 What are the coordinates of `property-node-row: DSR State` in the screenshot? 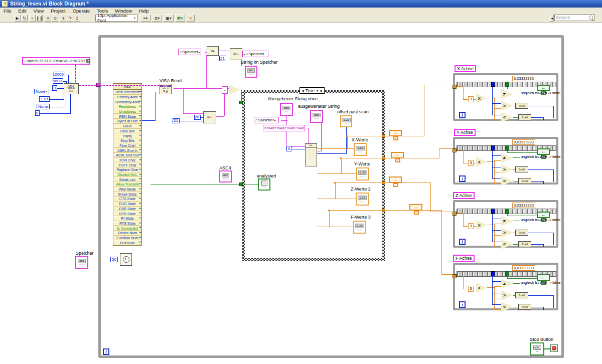 It's located at (127, 209).